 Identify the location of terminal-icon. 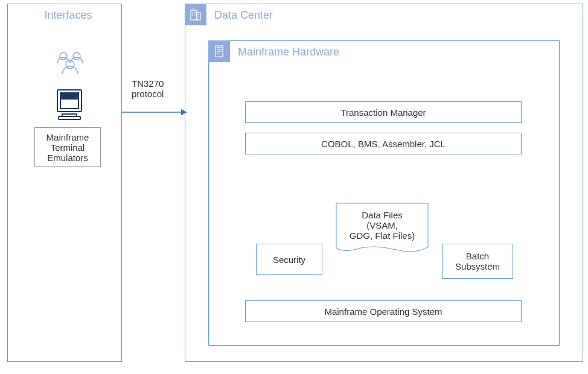
(69, 104).